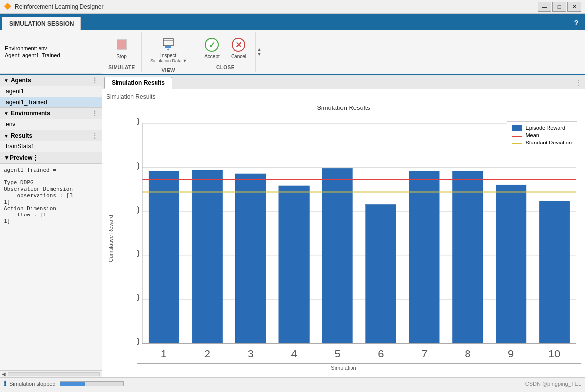  Describe the element at coordinates (43, 48) in the screenshot. I see `env-value: env` at that location.